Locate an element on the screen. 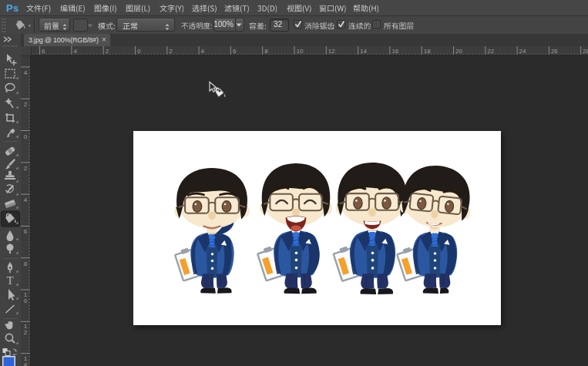 The image size is (588, 366). svg-text: 12 is located at coordinates (331, 51).